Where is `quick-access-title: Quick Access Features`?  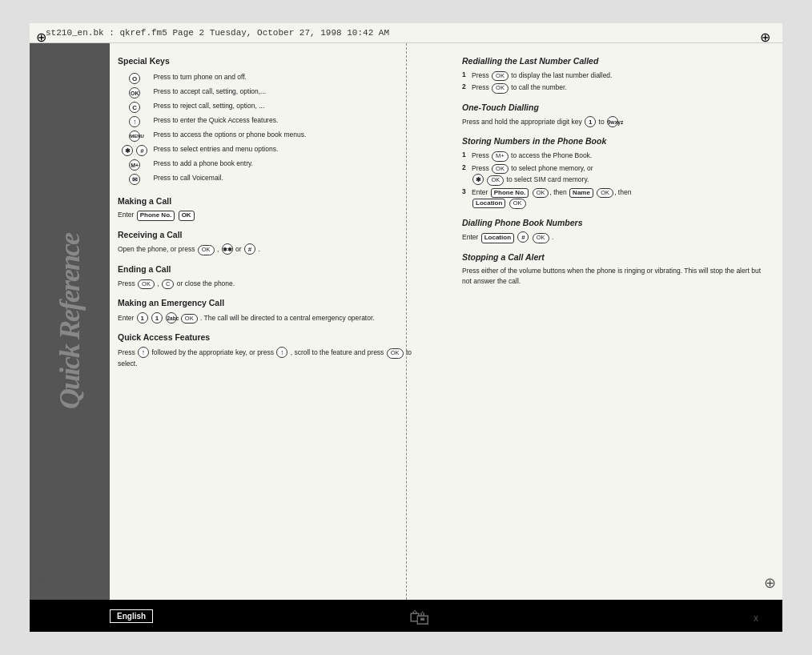
quick-access-title: Quick Access Features is located at coordinates (272, 338).